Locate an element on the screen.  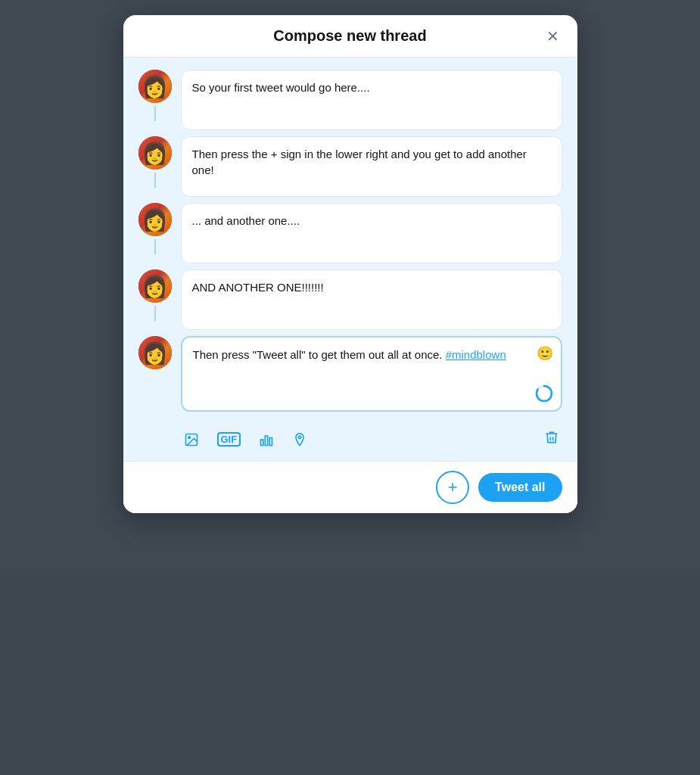
location-button is located at coordinates (300, 440).